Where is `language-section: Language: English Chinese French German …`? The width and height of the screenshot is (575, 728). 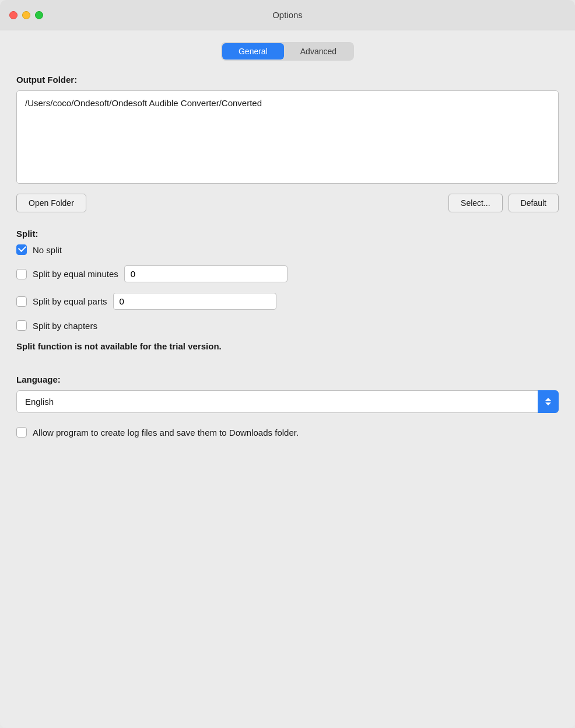 language-section: Language: English Chinese French German … is located at coordinates (288, 394).